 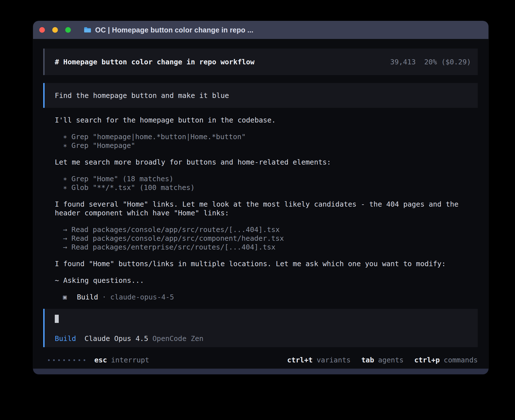 I want to click on traffic-lights, so click(x=55, y=30).